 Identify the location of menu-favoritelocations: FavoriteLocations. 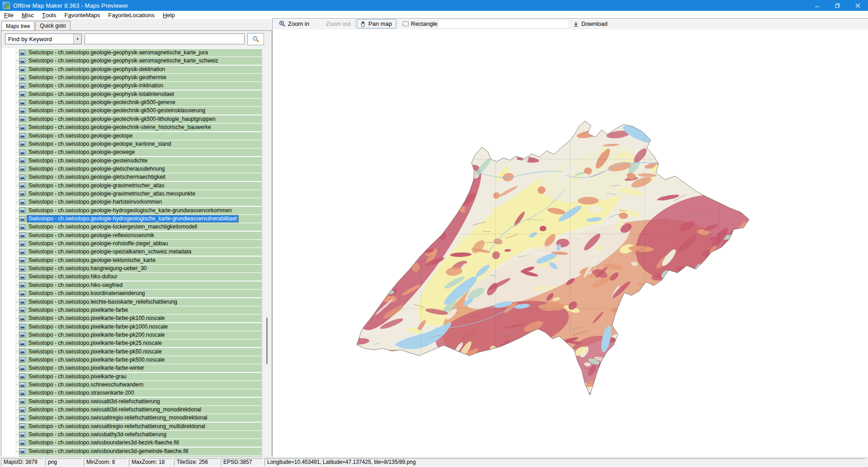
(131, 15).